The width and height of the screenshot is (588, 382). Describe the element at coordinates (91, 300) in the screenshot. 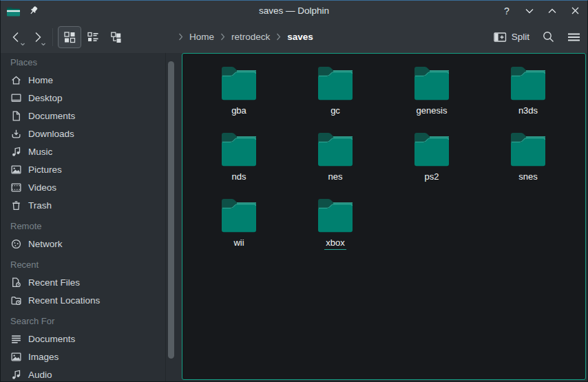

I see `sidebar-item-recent-locations: Recent Locations` at that location.